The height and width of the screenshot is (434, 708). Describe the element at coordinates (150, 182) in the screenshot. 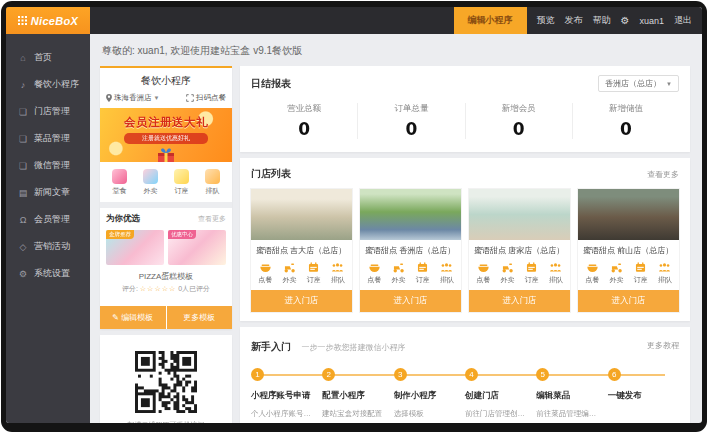

I see `quick-action-delivery: 外卖` at that location.